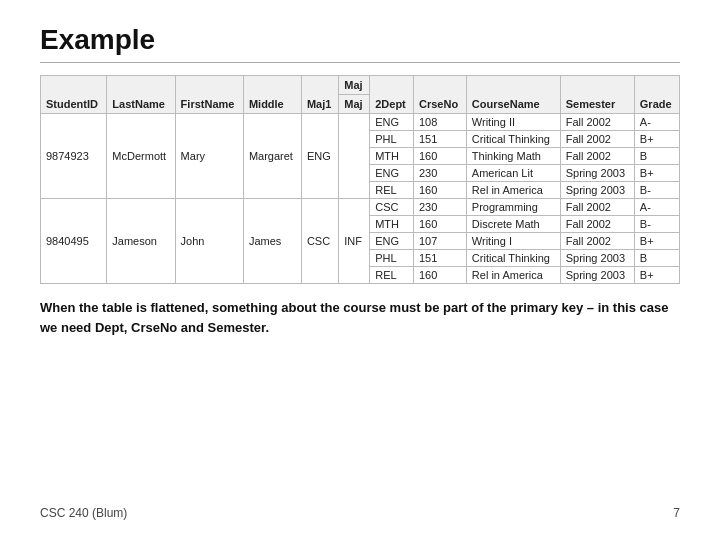 Image resolution: width=720 pixels, height=540 pixels. What do you see at coordinates (513, 95) in the screenshot?
I see `col-coursename: CourseName` at bounding box center [513, 95].